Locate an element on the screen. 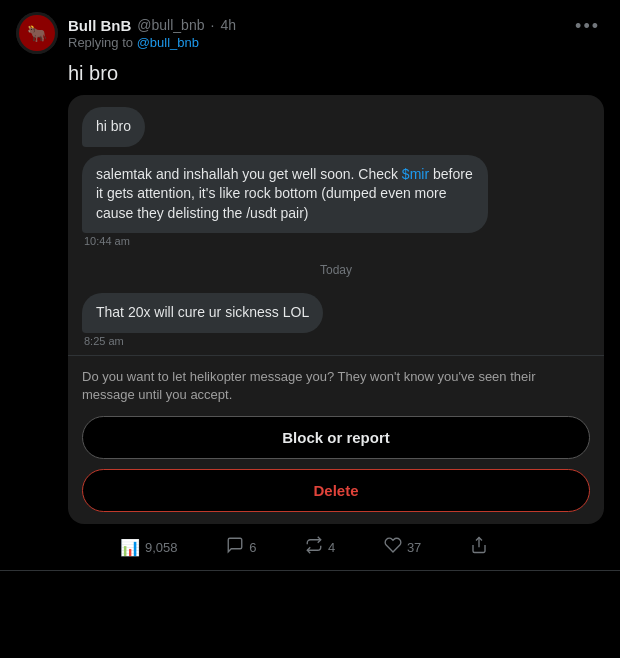 Image resolution: width=620 pixels, height=658 pixels. message-text-2a: salemtak and inshallah you get well soon… is located at coordinates (249, 174).